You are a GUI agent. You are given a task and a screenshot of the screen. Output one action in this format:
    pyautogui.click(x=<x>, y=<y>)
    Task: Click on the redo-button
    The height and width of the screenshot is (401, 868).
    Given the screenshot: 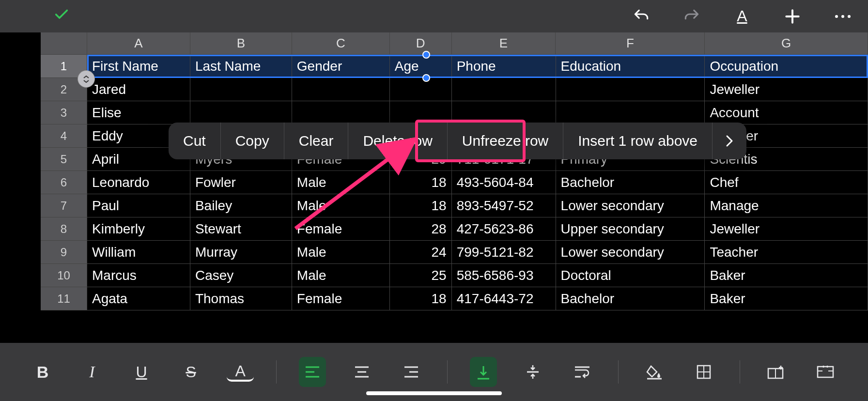 What is the action you would take?
    pyautogui.click(x=692, y=16)
    